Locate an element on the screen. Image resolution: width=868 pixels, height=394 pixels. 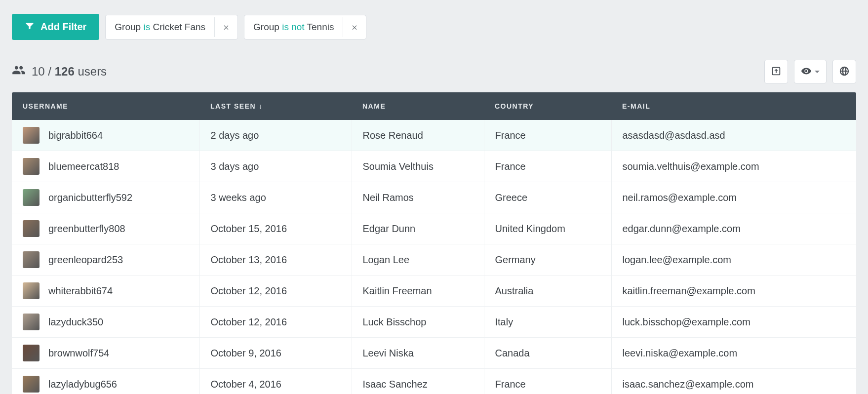
user-count-summary: 10 / 126 users is located at coordinates (59, 72).